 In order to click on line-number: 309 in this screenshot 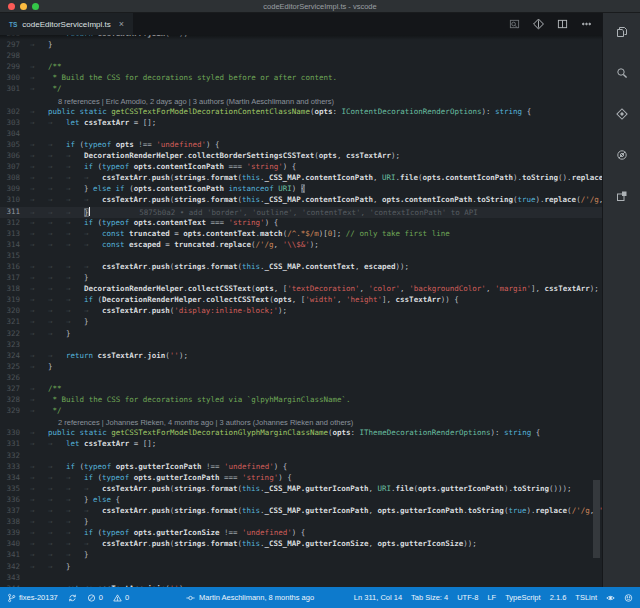, I will do `click(15, 190)`.